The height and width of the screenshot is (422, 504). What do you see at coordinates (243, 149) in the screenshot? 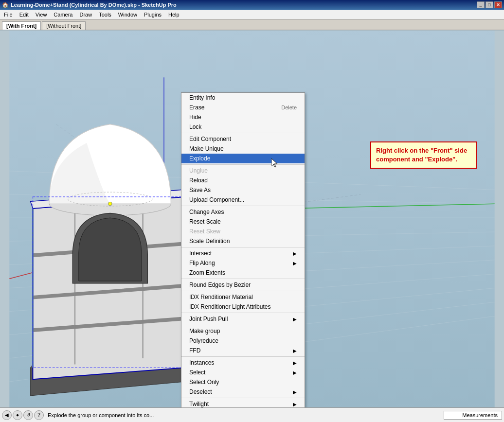
I see `ctx-item-make-unique: Make Unique` at bounding box center [243, 149].